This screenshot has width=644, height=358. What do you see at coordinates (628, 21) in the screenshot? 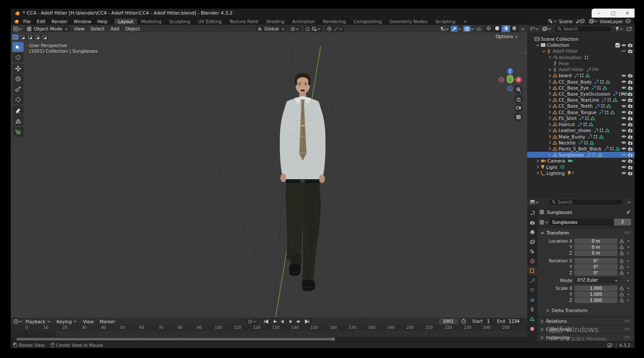
I see `viewlayer-widget-icons` at bounding box center [628, 21].